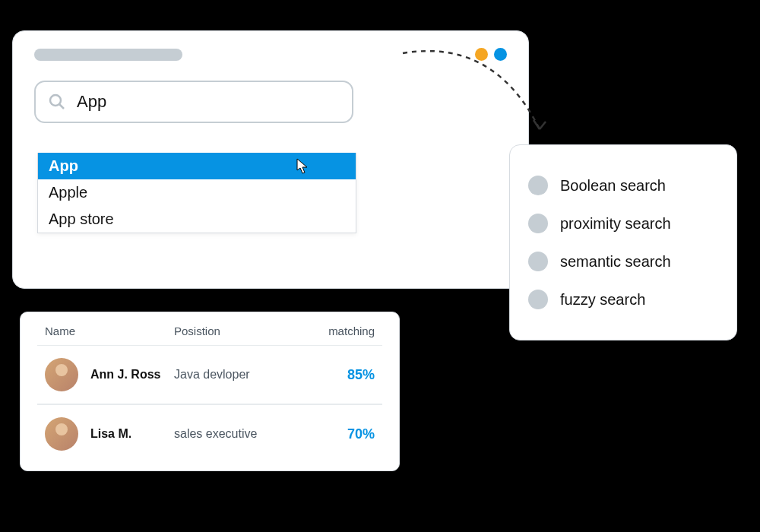  What do you see at coordinates (109, 331) in the screenshot?
I see `column-name: Name` at bounding box center [109, 331].